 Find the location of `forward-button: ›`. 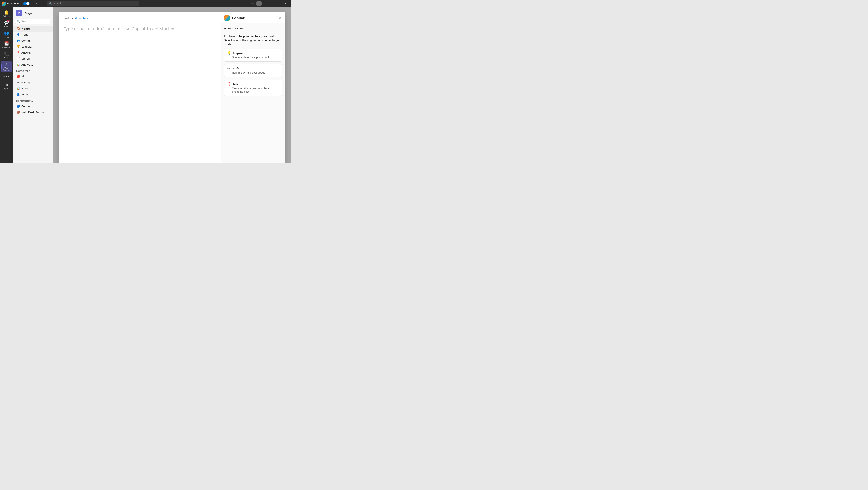

forward-button: › is located at coordinates (43, 3).